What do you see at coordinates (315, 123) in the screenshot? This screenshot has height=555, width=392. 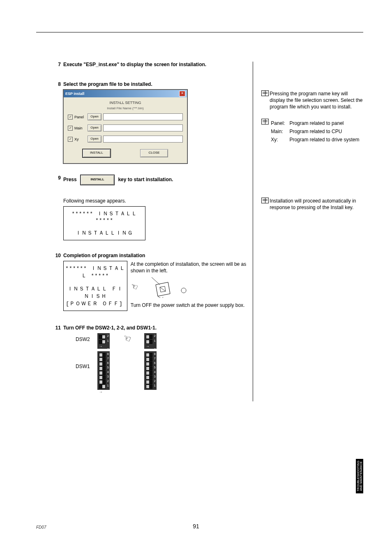 I see `table-row: Panel:Program related to panel` at bounding box center [315, 123].